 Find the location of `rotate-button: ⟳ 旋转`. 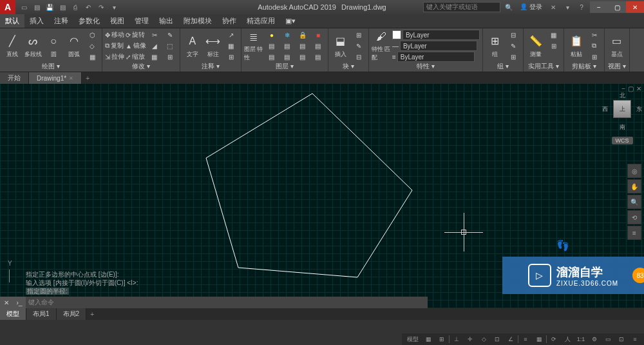

rotate-button: ⟳ 旋转 is located at coordinates (136, 35).